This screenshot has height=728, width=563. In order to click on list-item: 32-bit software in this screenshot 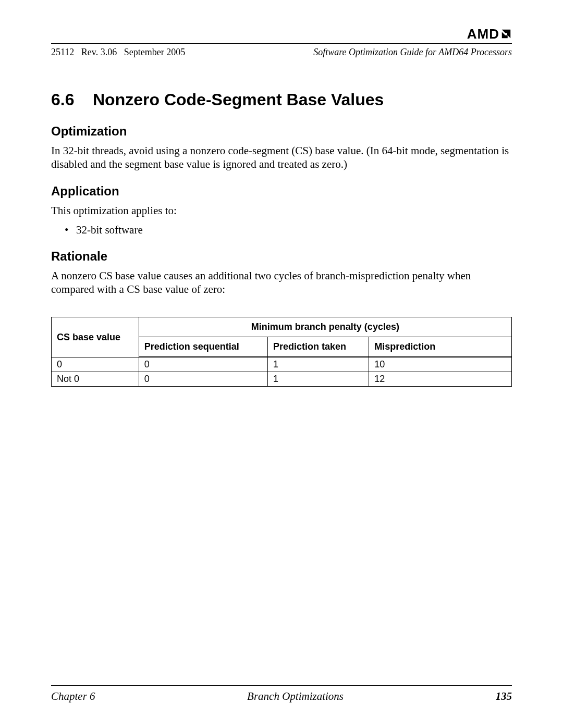, I will do `click(288, 230)`.